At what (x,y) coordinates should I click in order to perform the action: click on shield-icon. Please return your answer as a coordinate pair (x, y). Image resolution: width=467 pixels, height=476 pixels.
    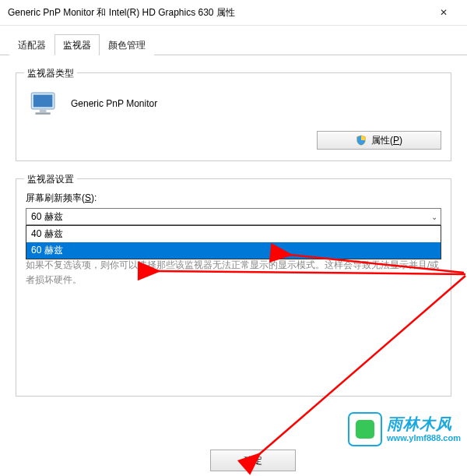
    Looking at the image, I should click on (361, 140).